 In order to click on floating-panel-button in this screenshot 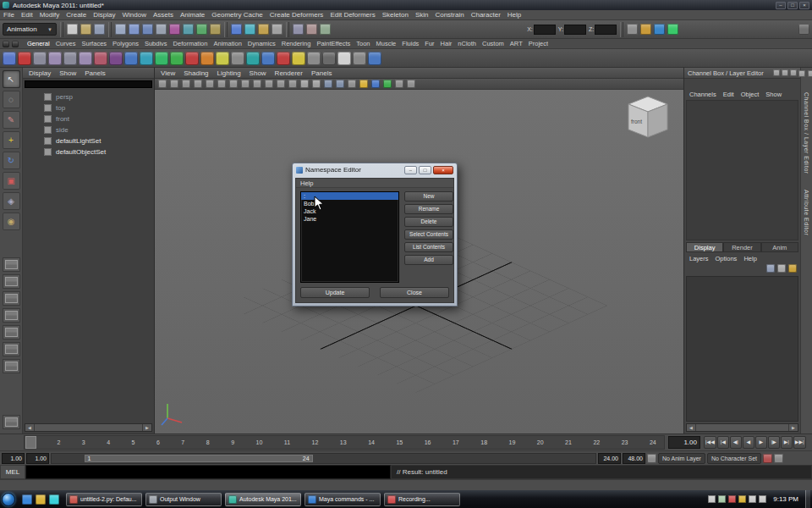, I will do `click(12, 422)`.